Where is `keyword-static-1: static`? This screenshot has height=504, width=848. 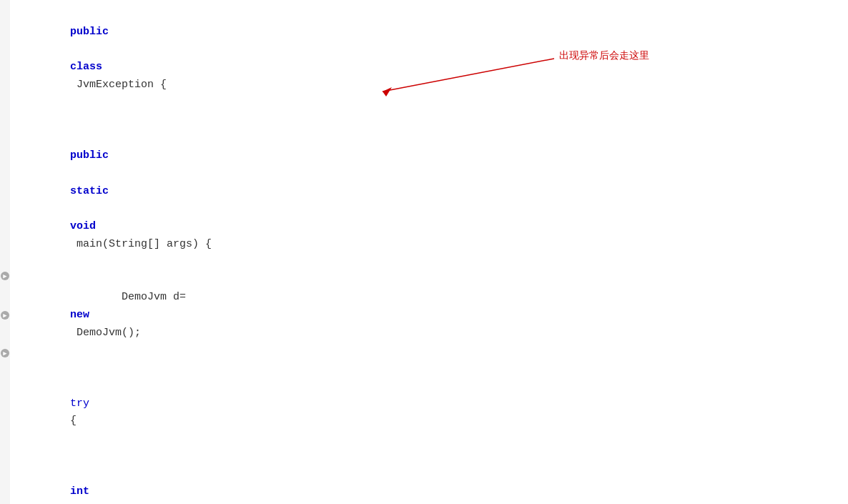 keyword-static-1: static is located at coordinates (89, 192).